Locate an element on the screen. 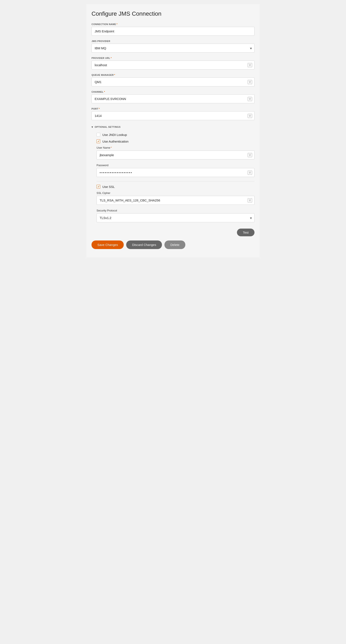  ssl-cipher-label: SSL Cipher is located at coordinates (176, 193).